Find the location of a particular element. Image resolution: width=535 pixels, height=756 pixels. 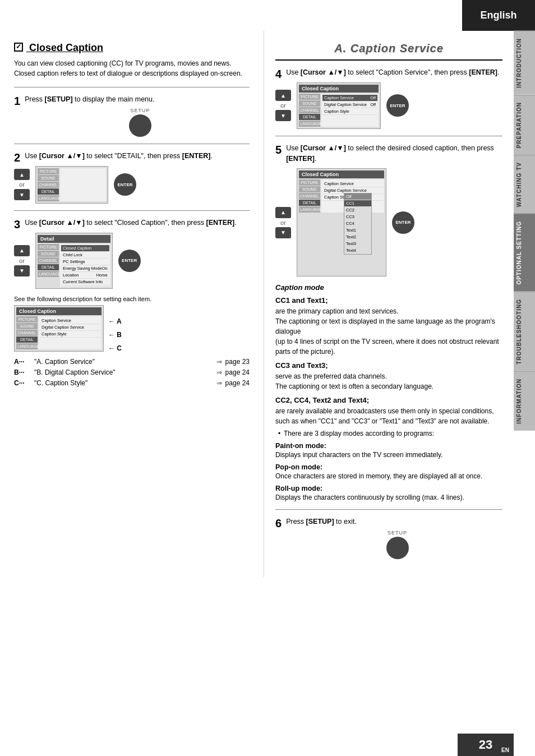

m5-svc: Caption Service is located at coordinates (353, 184).